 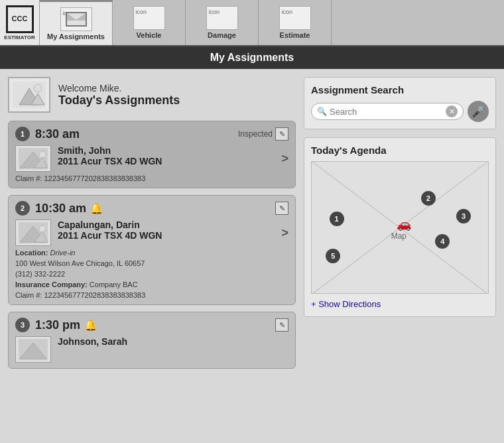 I want to click on edit-icon-2: ✎, so click(x=282, y=208).